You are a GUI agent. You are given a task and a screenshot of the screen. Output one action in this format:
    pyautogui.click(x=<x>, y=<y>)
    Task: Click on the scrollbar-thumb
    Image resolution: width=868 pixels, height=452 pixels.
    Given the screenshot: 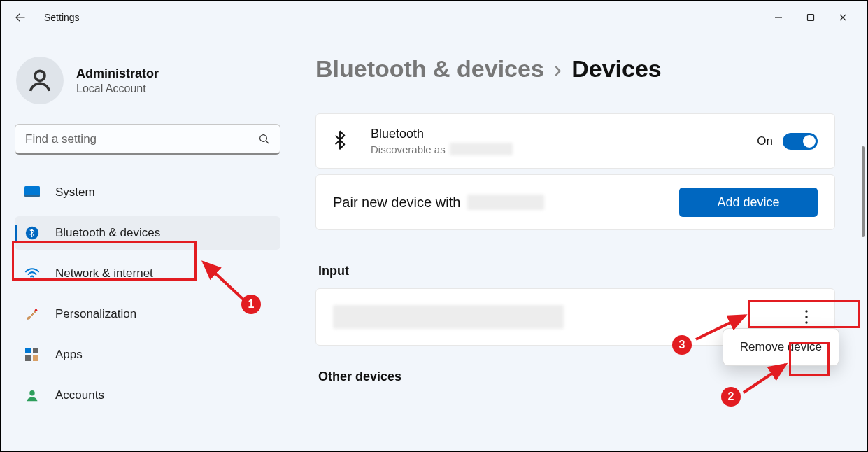 What is the action you would take?
    pyautogui.click(x=863, y=192)
    